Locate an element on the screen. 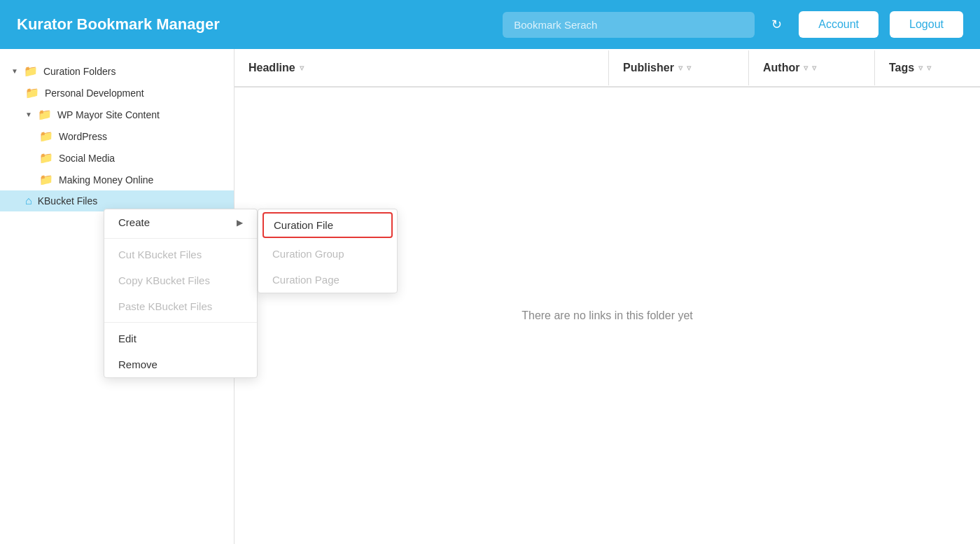  sidebar-item-label: WP Mayor Site Content is located at coordinates (108, 115).